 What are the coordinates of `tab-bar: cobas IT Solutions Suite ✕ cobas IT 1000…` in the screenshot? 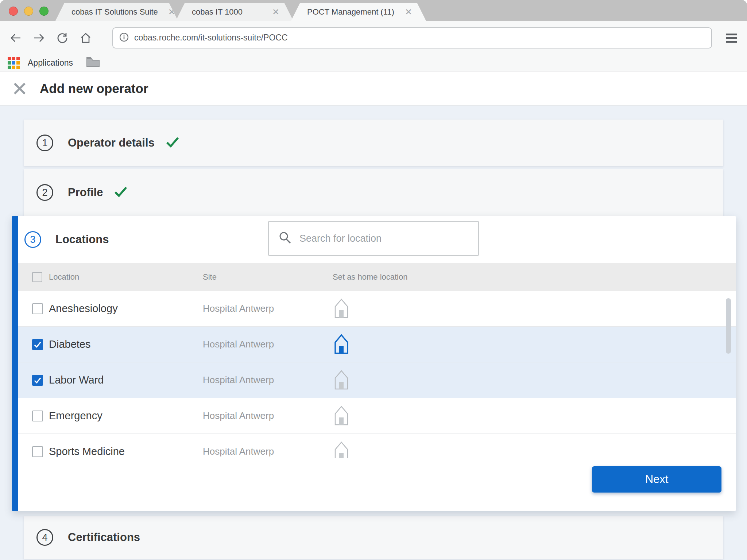 It's located at (374, 10).